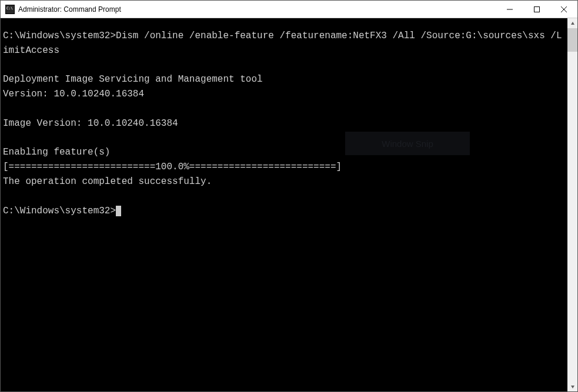 This screenshot has width=578, height=392. What do you see at coordinates (10, 9) in the screenshot?
I see `cmd-icon: C:\` at bounding box center [10, 9].